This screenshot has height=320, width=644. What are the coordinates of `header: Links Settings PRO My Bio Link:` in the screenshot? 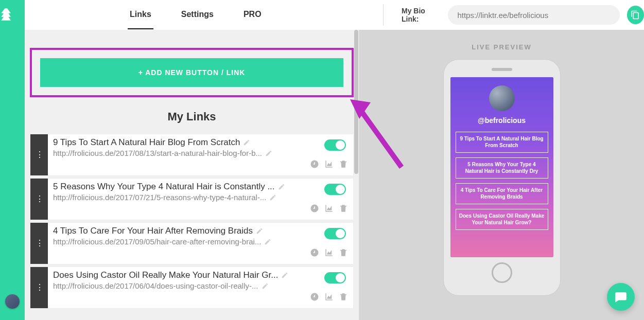 It's located at (335, 15).